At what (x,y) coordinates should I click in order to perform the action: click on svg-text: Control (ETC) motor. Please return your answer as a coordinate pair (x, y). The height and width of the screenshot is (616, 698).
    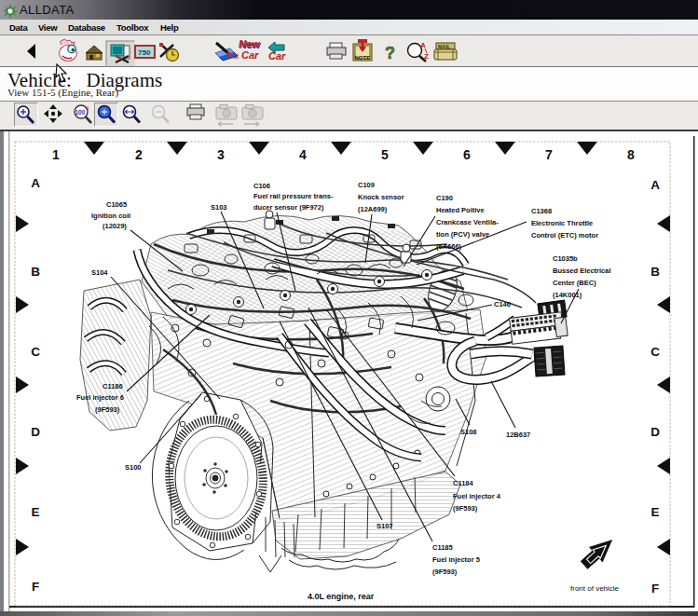
    Looking at the image, I should click on (565, 235).